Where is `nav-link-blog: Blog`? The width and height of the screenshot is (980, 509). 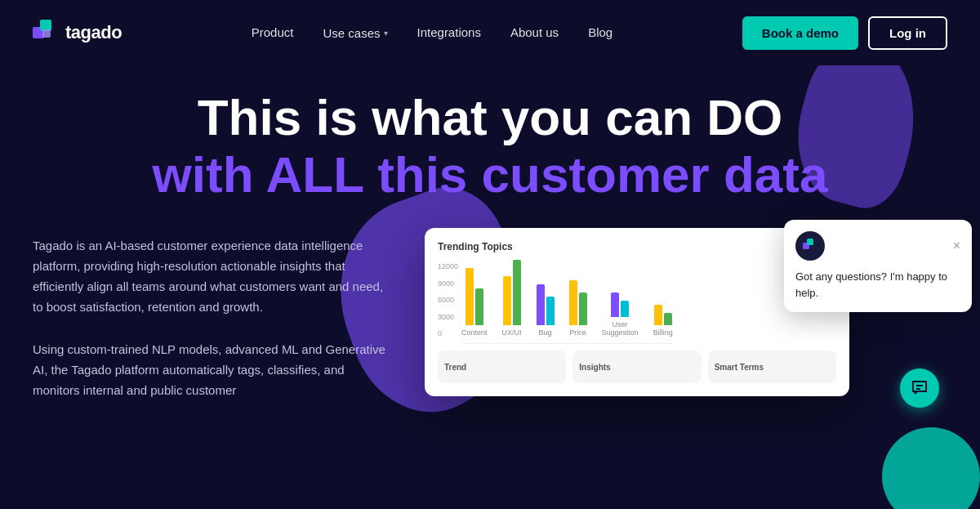 nav-link-blog: Blog is located at coordinates (600, 33).